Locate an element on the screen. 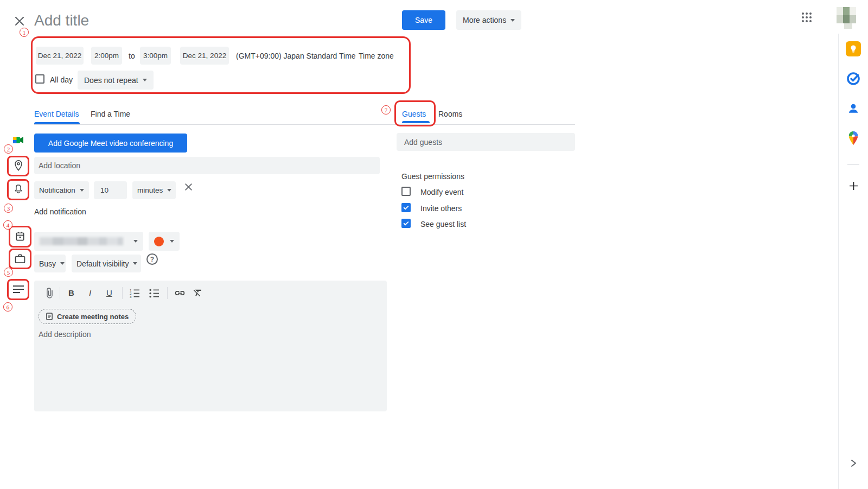 The height and width of the screenshot is (489, 868). annotation-circle-4: 4 is located at coordinates (8, 225).